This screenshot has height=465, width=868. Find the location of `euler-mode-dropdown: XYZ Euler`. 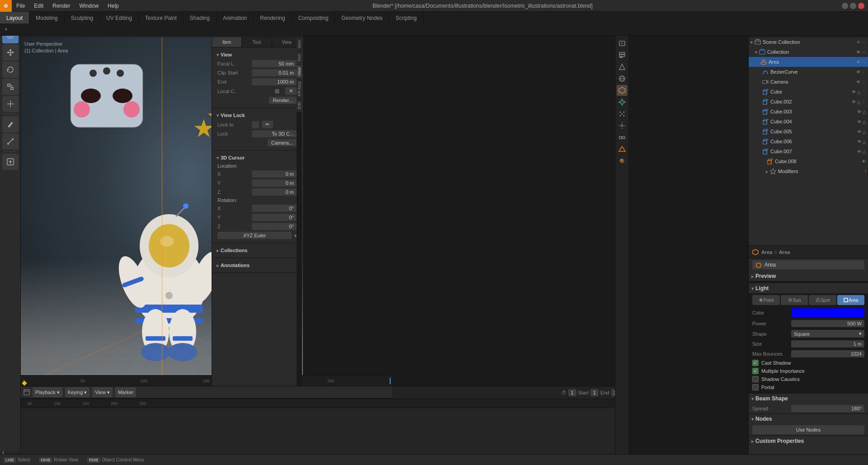

euler-mode-dropdown: XYZ Euler is located at coordinates (255, 235).